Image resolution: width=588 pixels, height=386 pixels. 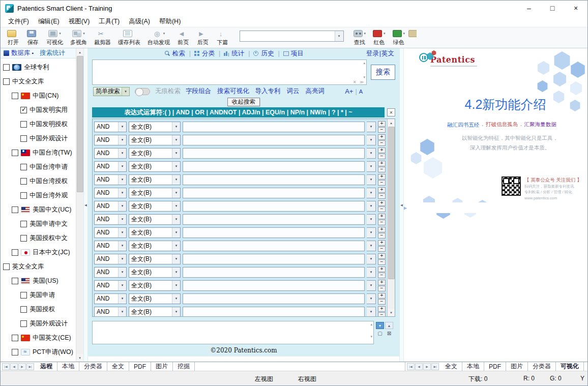 What do you see at coordinates (38, 252) in the screenshot?
I see `tree-item: 日本中文(JC)` at bounding box center [38, 252].